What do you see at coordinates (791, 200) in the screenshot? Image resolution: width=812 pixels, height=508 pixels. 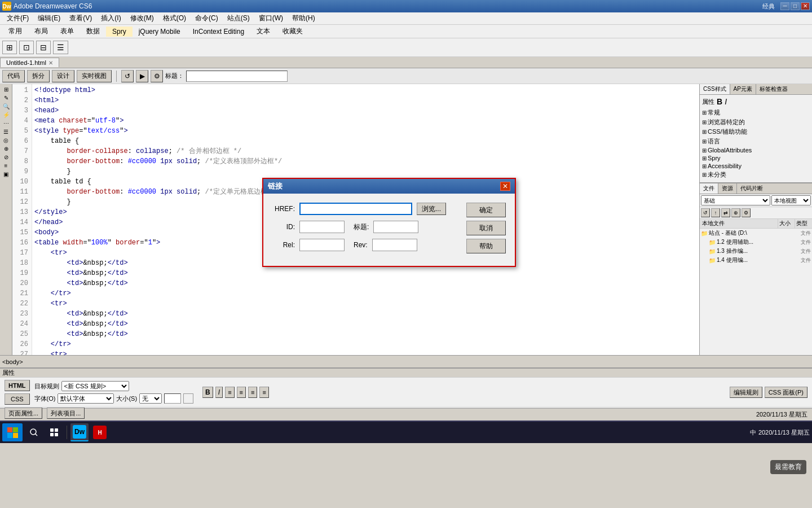 I see `view-dropdown: 本地视图` at bounding box center [791, 200].